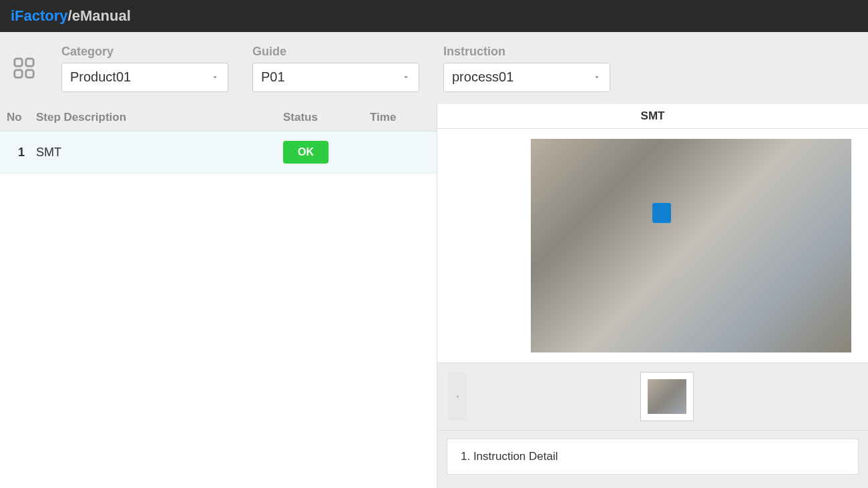 This screenshot has width=868, height=488. What do you see at coordinates (24, 68) in the screenshot?
I see `grid-icon` at bounding box center [24, 68].